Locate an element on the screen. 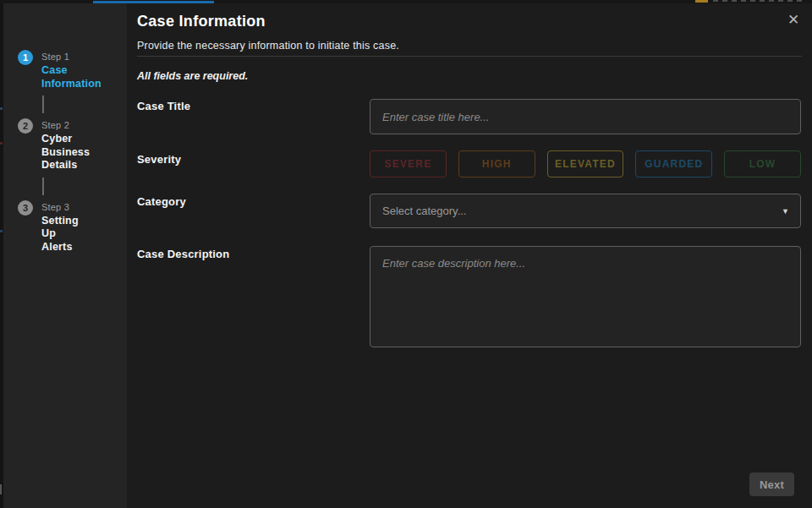 The image size is (812, 508). case-title-input is located at coordinates (585, 117).